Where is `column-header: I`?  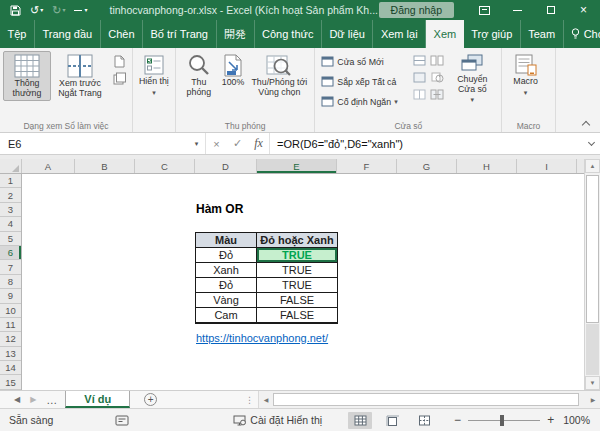
column-header: I is located at coordinates (547, 166).